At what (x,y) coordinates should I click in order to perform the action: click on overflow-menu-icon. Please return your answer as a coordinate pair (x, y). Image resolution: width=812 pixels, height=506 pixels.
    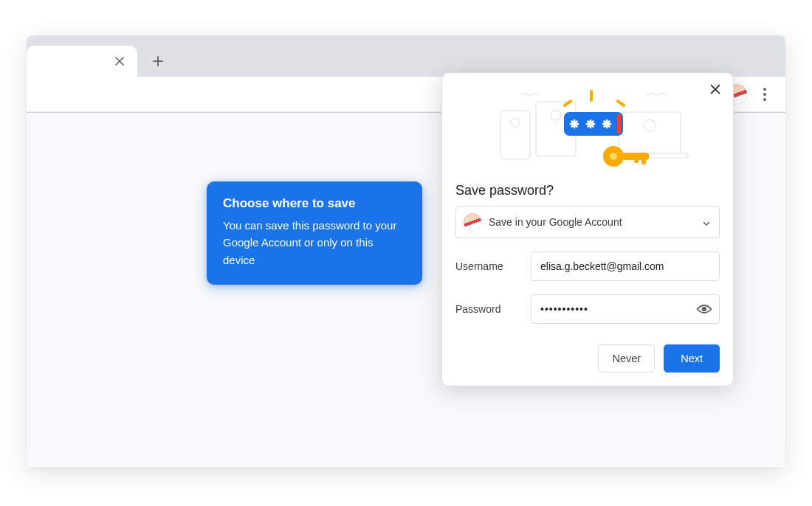
    Looking at the image, I should click on (765, 94).